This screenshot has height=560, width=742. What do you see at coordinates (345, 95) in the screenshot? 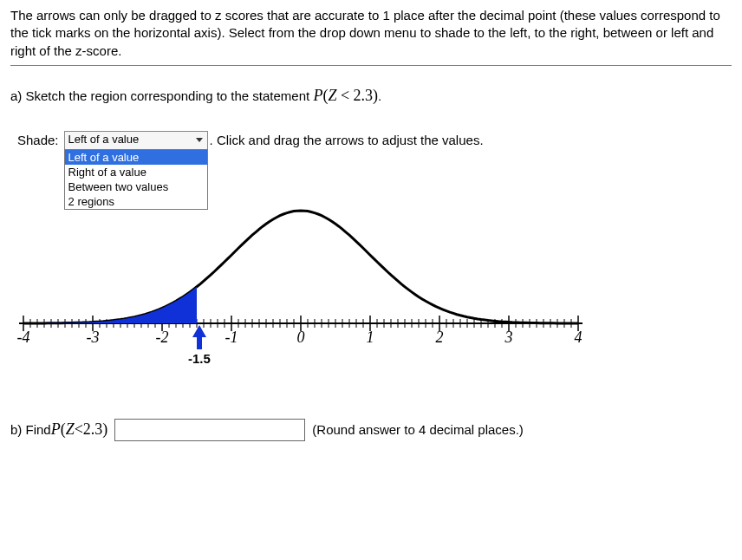
I see `formula-op: <` at bounding box center [345, 95].